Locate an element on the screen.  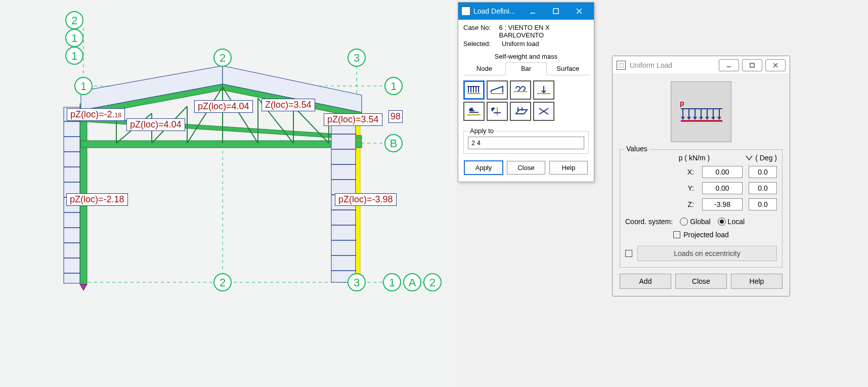
x-label: X: is located at coordinates (688, 172).